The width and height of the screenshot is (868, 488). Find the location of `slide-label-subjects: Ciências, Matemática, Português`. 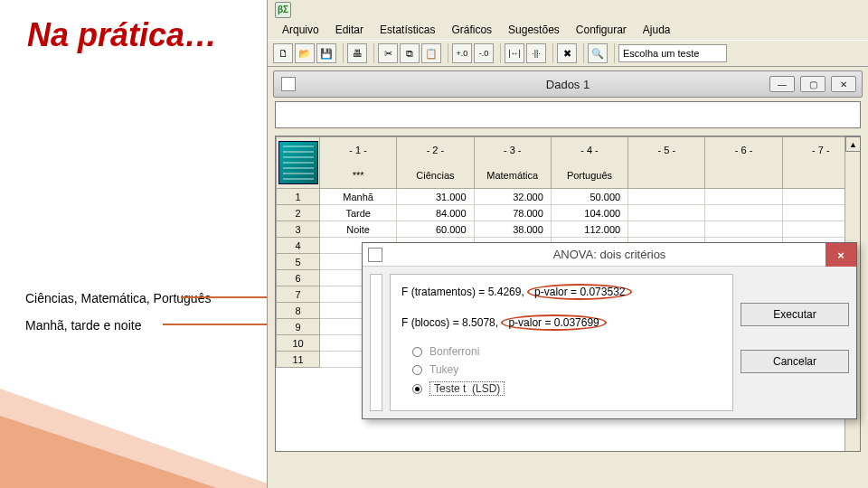

slide-label-subjects: Ciências, Matemática, Português is located at coordinates (118, 298).